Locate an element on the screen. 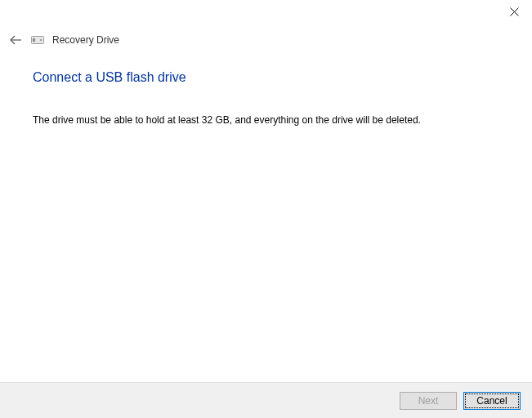 Image resolution: width=532 pixels, height=418 pixels. button-bar: Next Cancel is located at coordinates (266, 400).